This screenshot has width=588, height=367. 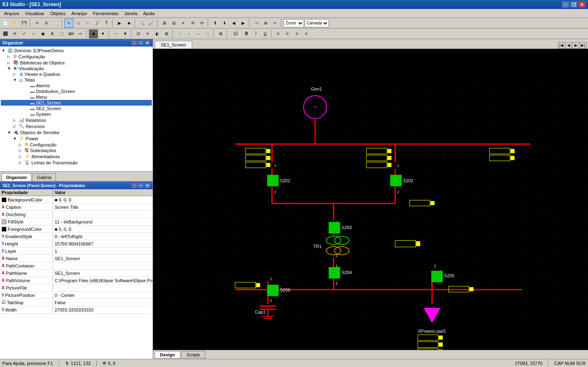 I want to click on tab-organizer: Organizer, so click(x=16, y=177).